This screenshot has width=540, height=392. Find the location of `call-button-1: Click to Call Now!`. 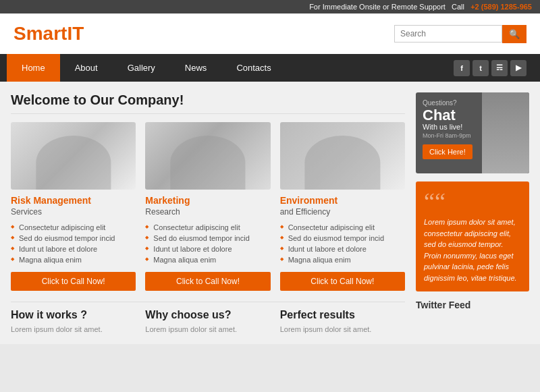

call-button-1: Click to Call Now! is located at coordinates (73, 281).